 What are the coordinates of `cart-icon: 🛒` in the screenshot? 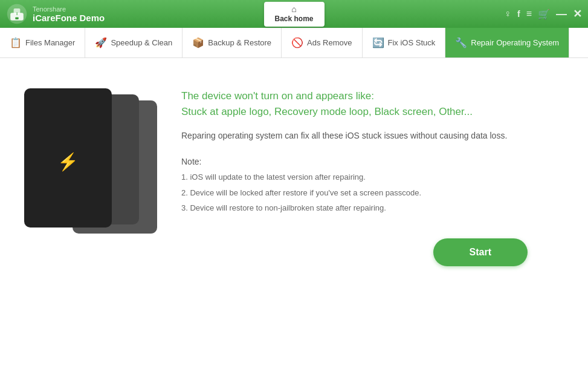 It's located at (544, 15).